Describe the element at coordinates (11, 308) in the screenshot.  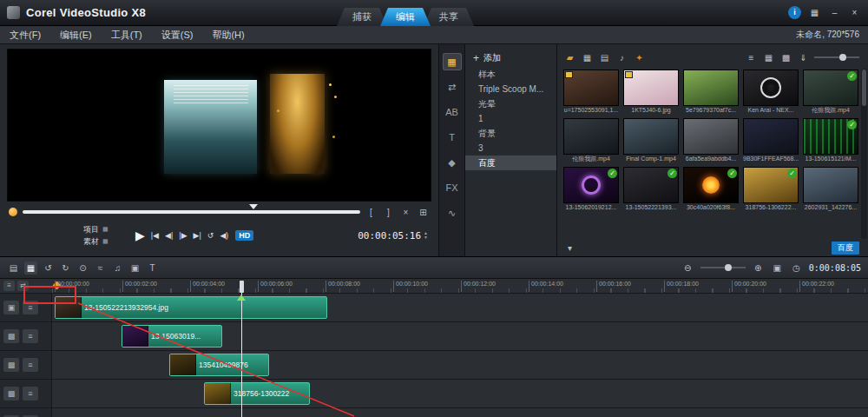
I see `track-type-icon: ▣` at that location.